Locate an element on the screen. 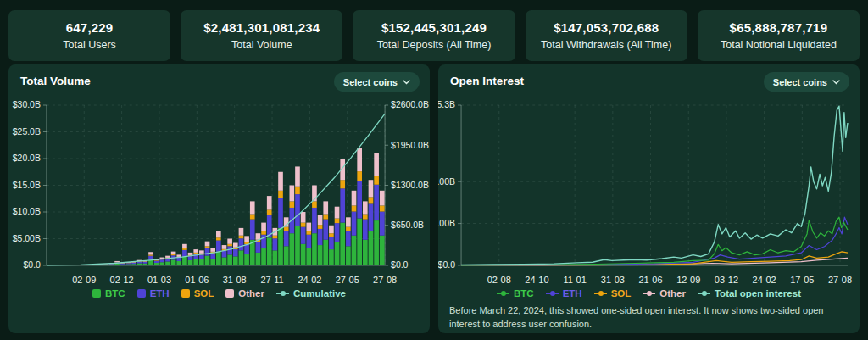 This screenshot has width=868, height=340. svg-text: 01-06 is located at coordinates (197, 280).